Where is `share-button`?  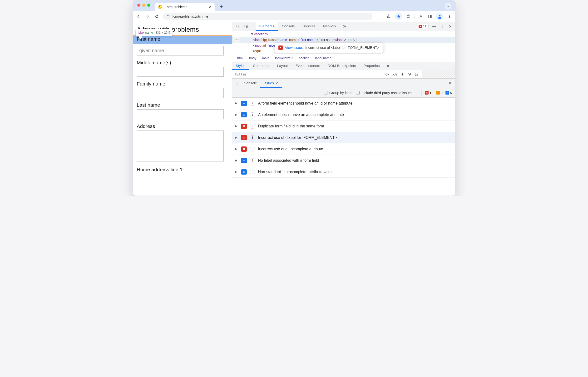
share-button is located at coordinates (389, 16).